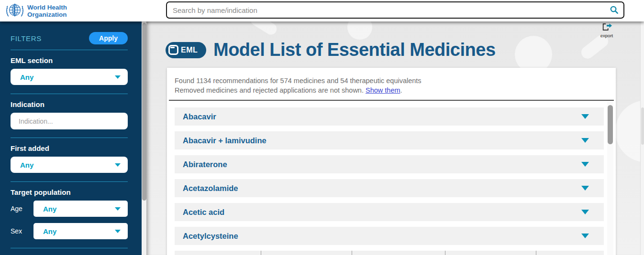 This screenshot has width=644, height=255. Describe the element at coordinates (80, 231) in the screenshot. I see `sex-select: Any` at that location.